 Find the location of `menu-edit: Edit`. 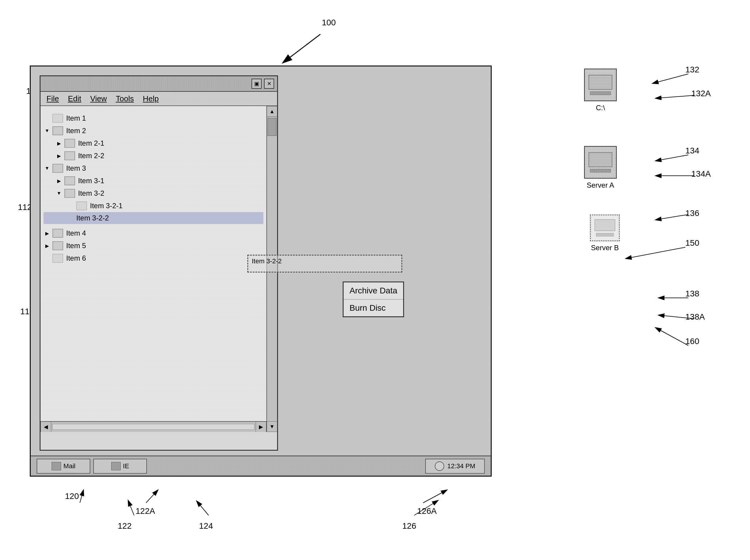

menu-edit: Edit is located at coordinates (75, 99).